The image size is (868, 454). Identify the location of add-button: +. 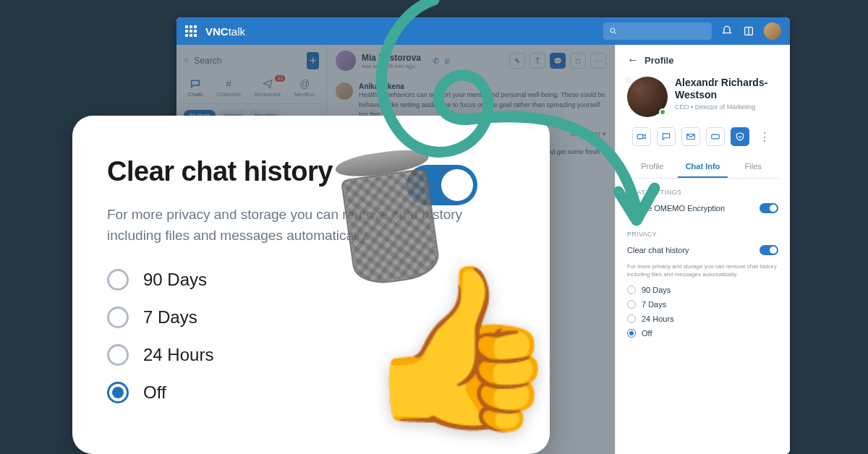
(312, 61).